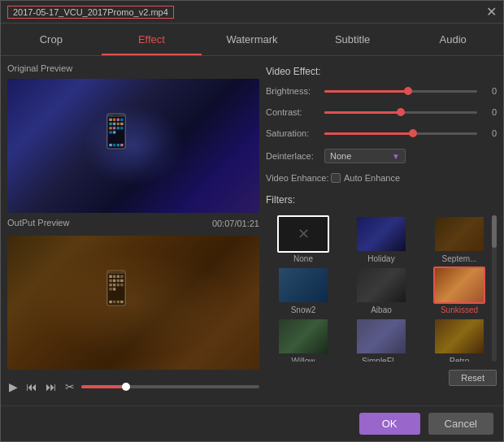 Image resolution: width=504 pixels, height=442 pixels. I want to click on saturation-slider, so click(401, 133).